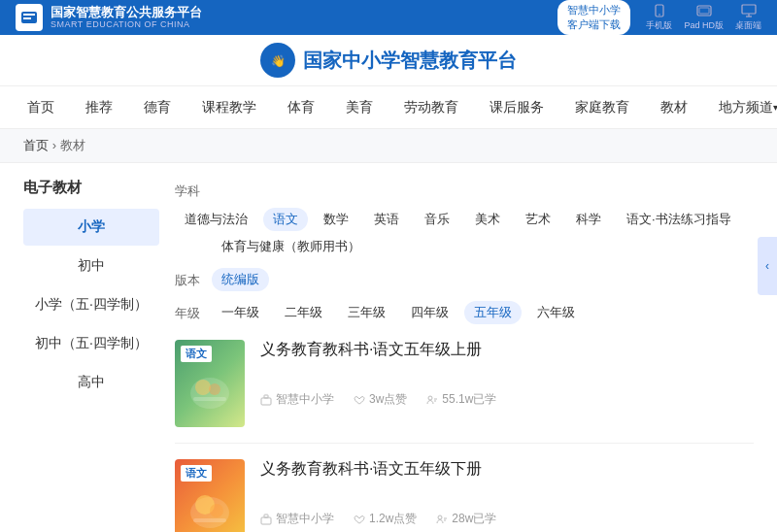 The width and height of the screenshot is (777, 532). What do you see at coordinates (464, 247) in the screenshot?
I see `filter-subject-row2: 体育与健康（教师用书）` at bounding box center [464, 247].